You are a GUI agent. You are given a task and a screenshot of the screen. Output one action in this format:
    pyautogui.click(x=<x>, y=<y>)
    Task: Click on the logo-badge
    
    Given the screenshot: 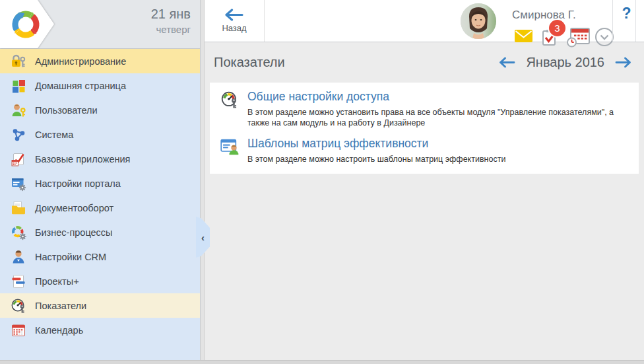 What is the action you would take?
    pyautogui.click(x=27, y=24)
    